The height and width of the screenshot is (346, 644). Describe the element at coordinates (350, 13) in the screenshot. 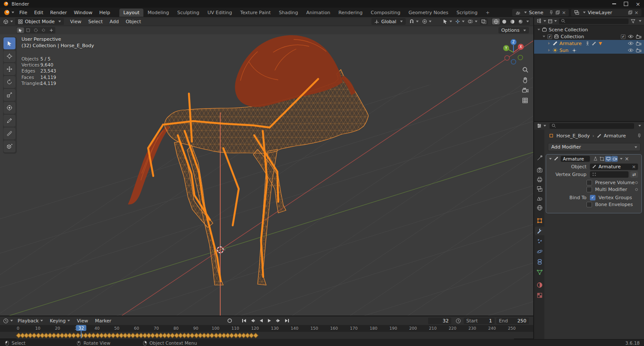

I see `tab-rendering: Rendering` at that location.